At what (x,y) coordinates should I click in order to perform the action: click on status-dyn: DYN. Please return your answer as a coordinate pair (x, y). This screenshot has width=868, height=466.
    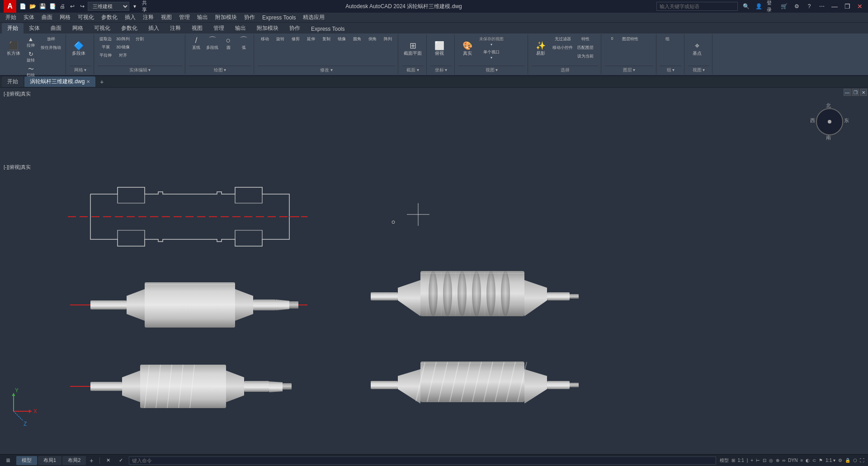
    Looking at the image, I should click on (793, 461).